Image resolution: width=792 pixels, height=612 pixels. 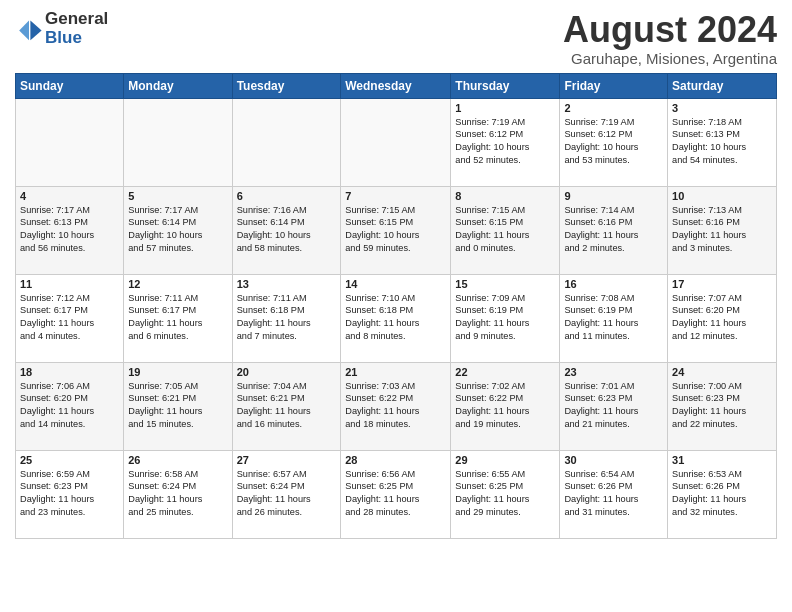 I want to click on day-info: Sunrise: 7:02 AM Sunset: 6:22 PM Dayligh…, so click(x=505, y=406).